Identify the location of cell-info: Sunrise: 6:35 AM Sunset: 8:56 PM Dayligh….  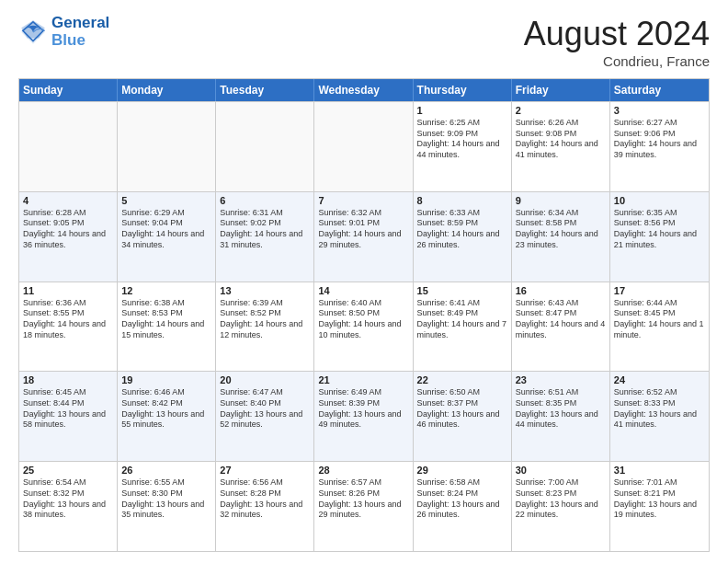
(660, 230).